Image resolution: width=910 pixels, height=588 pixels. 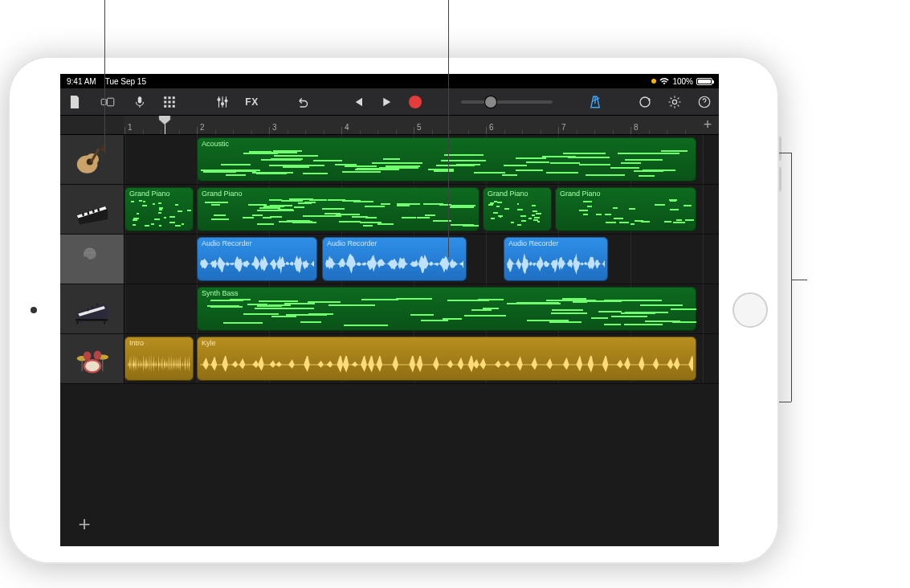 I want to click on settings-button, so click(x=675, y=102).